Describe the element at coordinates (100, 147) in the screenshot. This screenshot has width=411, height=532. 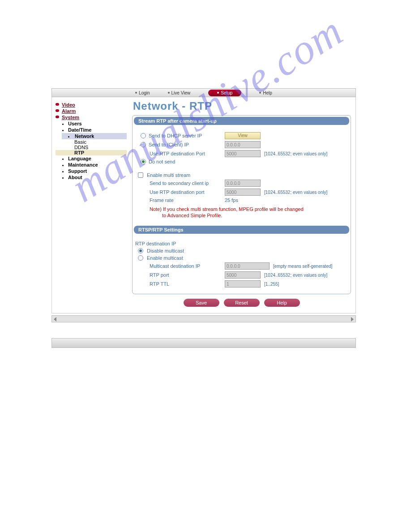
I see `sidebar-network-ddns: DDNS` at that location.